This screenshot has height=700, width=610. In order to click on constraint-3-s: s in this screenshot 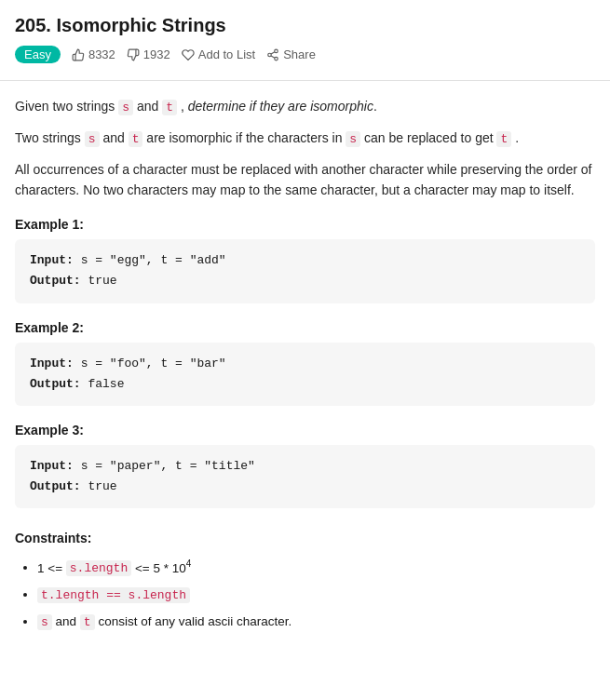, I will do `click(45, 622)`.